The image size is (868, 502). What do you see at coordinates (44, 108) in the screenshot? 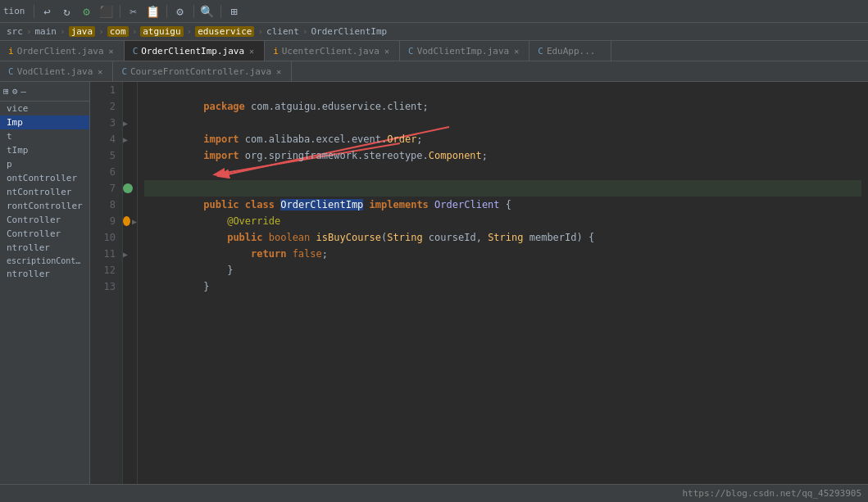
I see `sidebar-item-vice: vice` at bounding box center [44, 108].